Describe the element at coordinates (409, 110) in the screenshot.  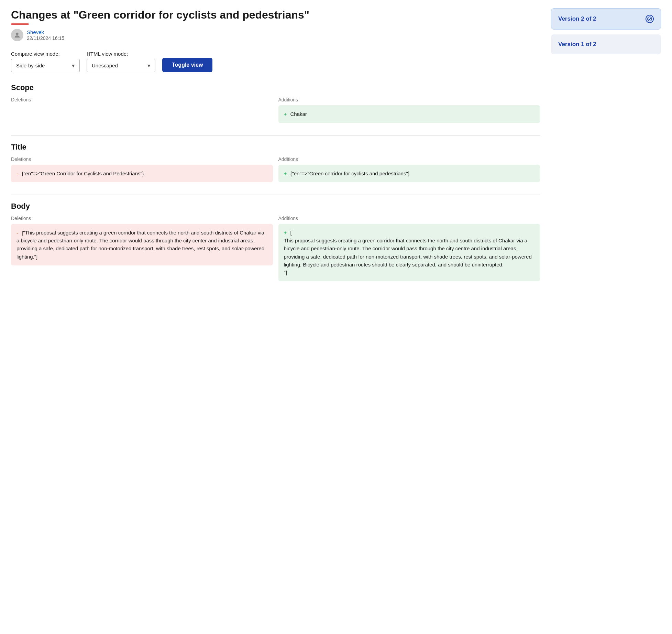
I see `scope-additions-col: Additions + Chakar` at that location.